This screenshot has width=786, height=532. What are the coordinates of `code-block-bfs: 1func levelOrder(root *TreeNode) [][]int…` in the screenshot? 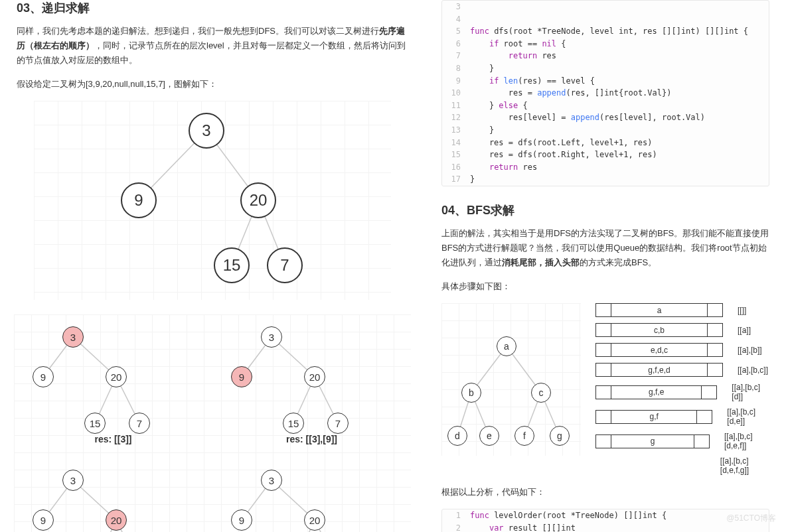 It's located at (605, 520).